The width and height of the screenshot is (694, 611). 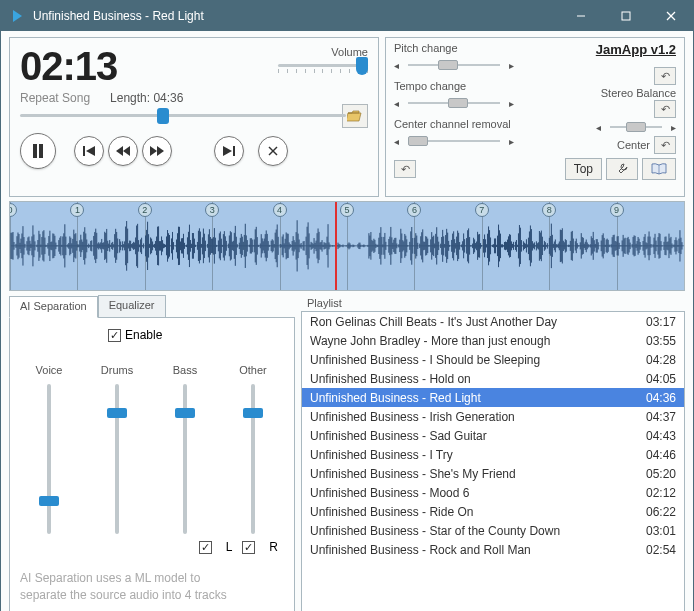 I want to click on center-removal-label: Center channel removal, so click(x=464, y=124).